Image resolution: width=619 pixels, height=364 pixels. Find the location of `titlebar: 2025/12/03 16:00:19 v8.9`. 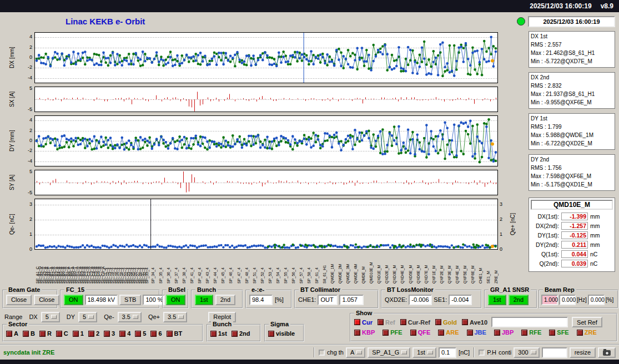

titlebar: 2025/12/03 16:00:19 v8.9 is located at coordinates (310, 6).